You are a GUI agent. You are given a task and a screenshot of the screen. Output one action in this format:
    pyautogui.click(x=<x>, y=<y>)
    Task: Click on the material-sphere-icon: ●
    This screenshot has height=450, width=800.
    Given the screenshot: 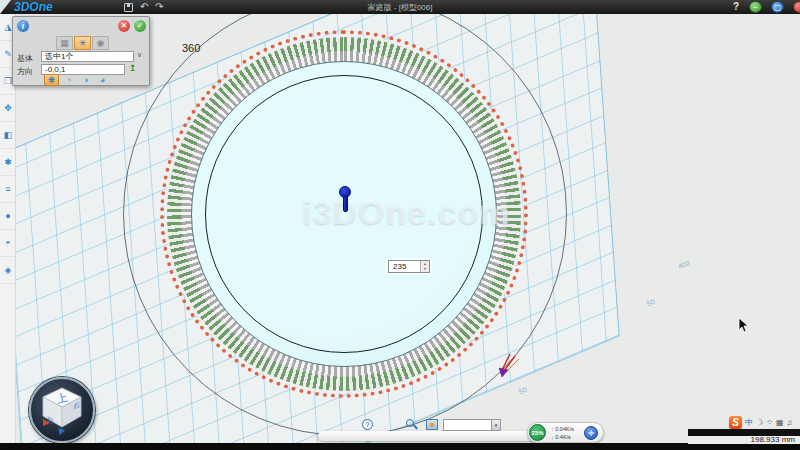 What is the action you would take?
    pyautogui.click(x=8, y=216)
    